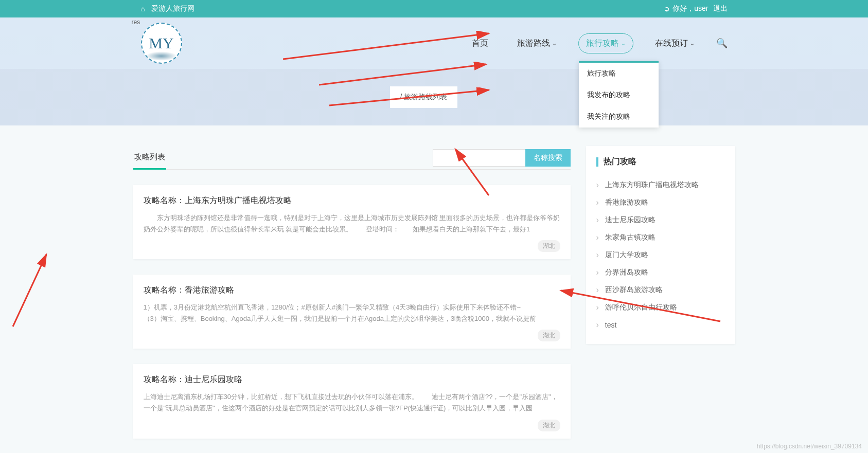 The width and height of the screenshot is (868, 453). Describe the element at coordinates (661, 273) in the screenshot. I see `hot-item: 分界洲岛攻略` at that location.